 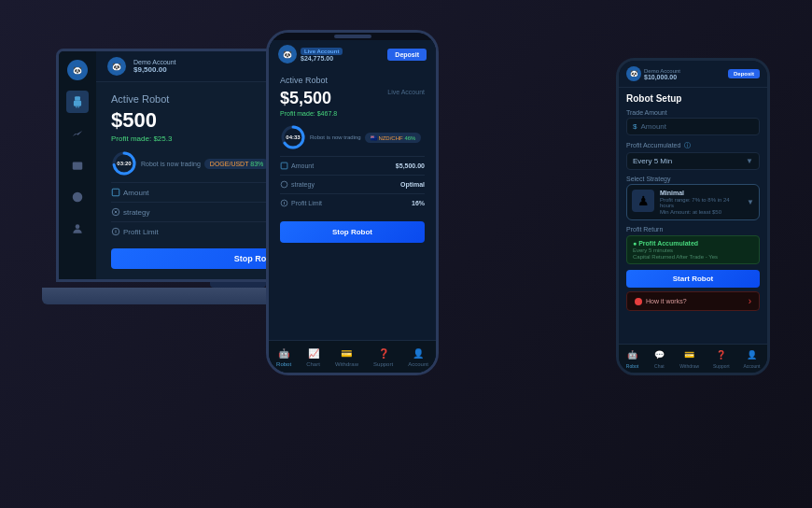 I want to click on phone2-strategy-card: ♟ Minimal Profit range: 7% to 8% in 24 h…, so click(x=693, y=202).